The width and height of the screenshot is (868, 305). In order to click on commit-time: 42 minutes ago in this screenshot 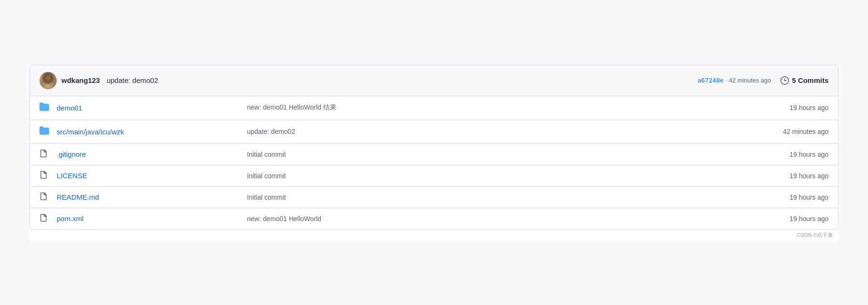, I will do `click(750, 80)`.